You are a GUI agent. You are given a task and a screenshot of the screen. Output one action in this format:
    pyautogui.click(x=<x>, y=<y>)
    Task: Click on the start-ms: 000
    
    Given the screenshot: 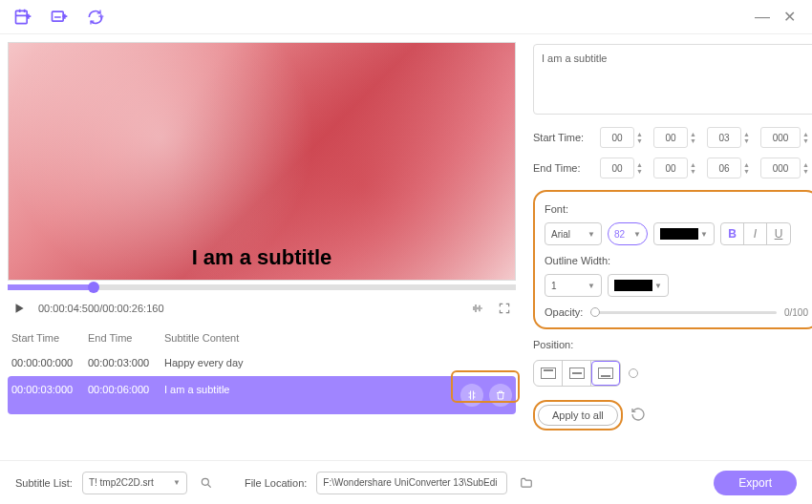 What is the action you would take?
    pyautogui.click(x=780, y=137)
    